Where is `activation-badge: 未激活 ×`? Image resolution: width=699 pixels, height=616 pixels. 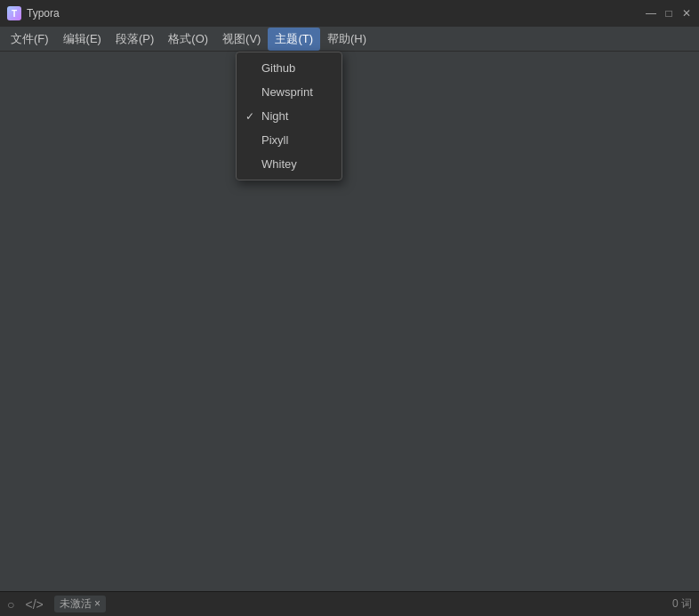 activation-badge: 未激活 × is located at coordinates (80, 604).